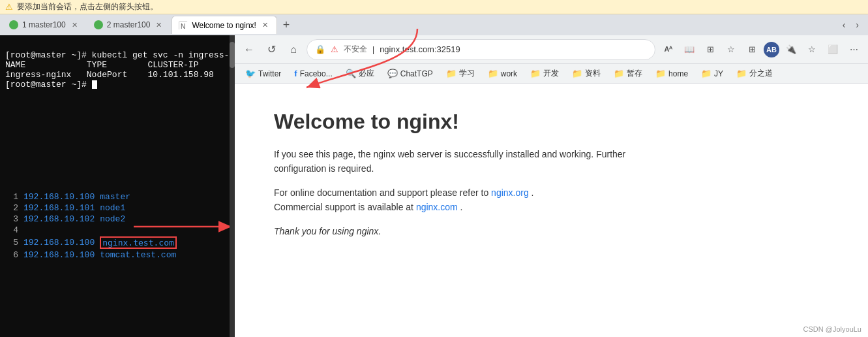 This screenshot has height=337, width=868. Describe the element at coordinates (719, 74) in the screenshot. I see `folder-label: JY` at that location.